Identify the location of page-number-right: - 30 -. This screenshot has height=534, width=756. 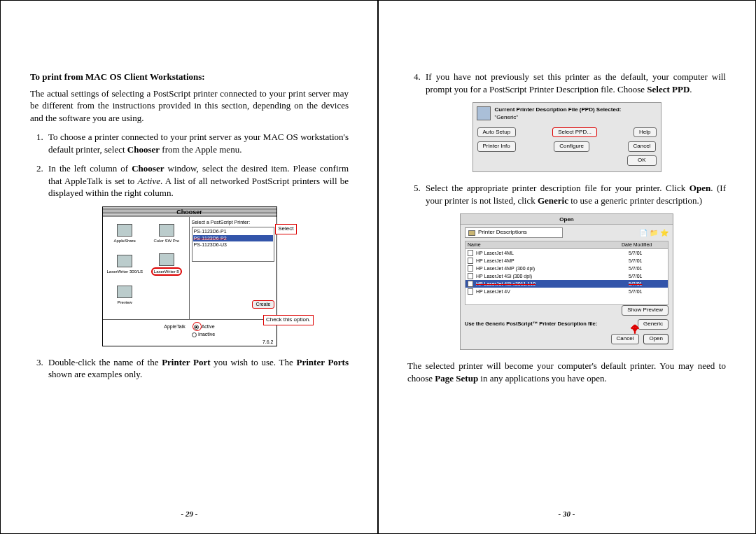
(567, 514).